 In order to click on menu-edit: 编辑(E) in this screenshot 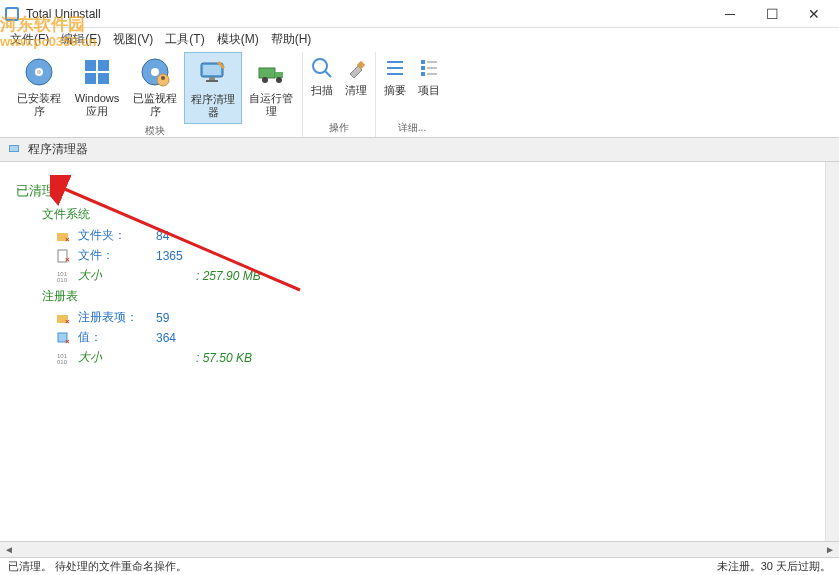, I will do `click(81, 40)`.